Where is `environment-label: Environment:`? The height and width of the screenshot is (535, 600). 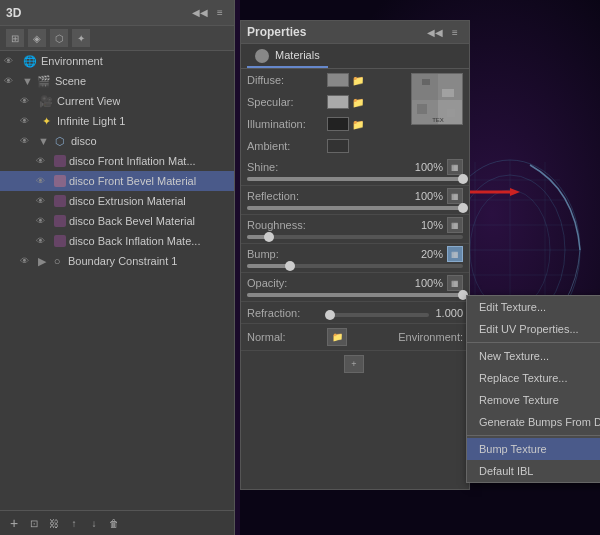 environment-label: Environment: is located at coordinates (430, 337).